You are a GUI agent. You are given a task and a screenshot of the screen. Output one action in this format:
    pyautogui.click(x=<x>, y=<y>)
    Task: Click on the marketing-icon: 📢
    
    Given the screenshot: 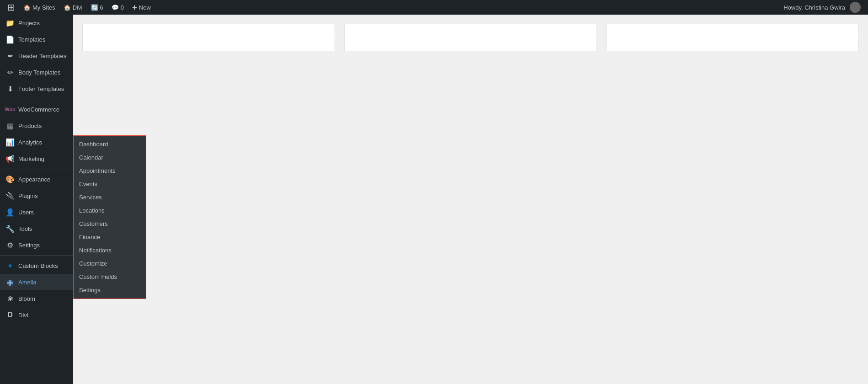 What is the action you would take?
    pyautogui.click(x=10, y=159)
    